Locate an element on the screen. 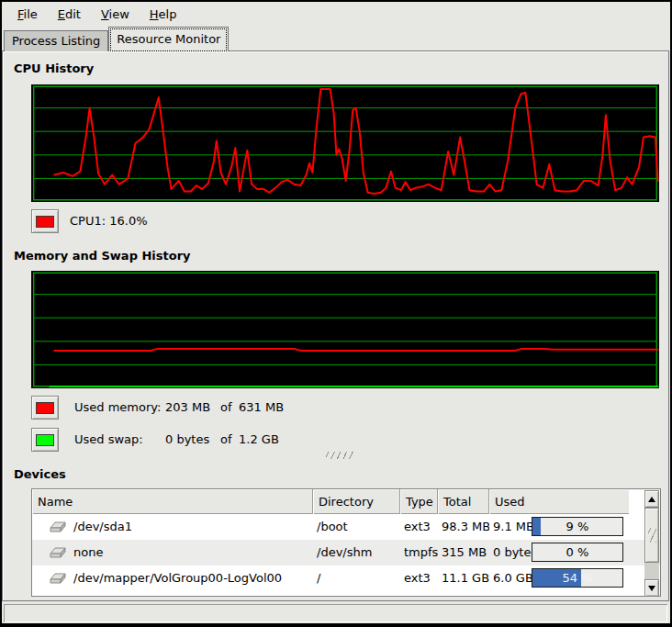 This screenshot has width=672, height=627. tab-process-listing: Process Listing is located at coordinates (56, 40).